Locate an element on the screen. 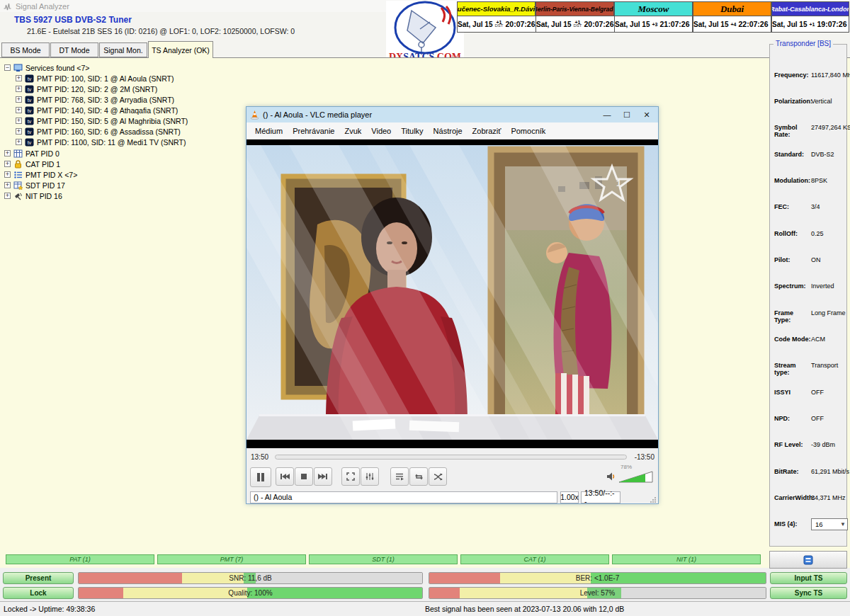 The image size is (850, 616). clock-lucenec: Lučenec-Slovakia_R.Dávid Sat, Jul 15+1DS… is located at coordinates (496, 17).